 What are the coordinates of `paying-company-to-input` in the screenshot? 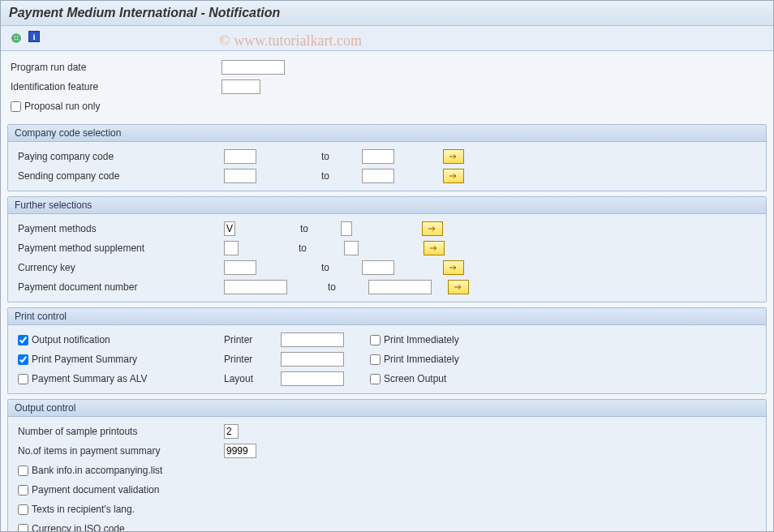 It's located at (378, 157).